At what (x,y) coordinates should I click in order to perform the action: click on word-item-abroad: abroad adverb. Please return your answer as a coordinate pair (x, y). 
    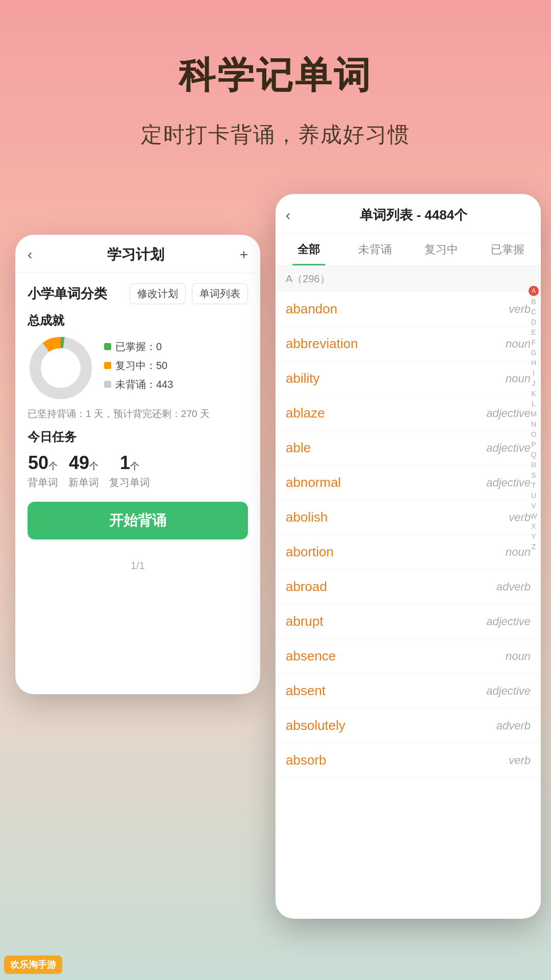
    Looking at the image, I should click on (408, 587).